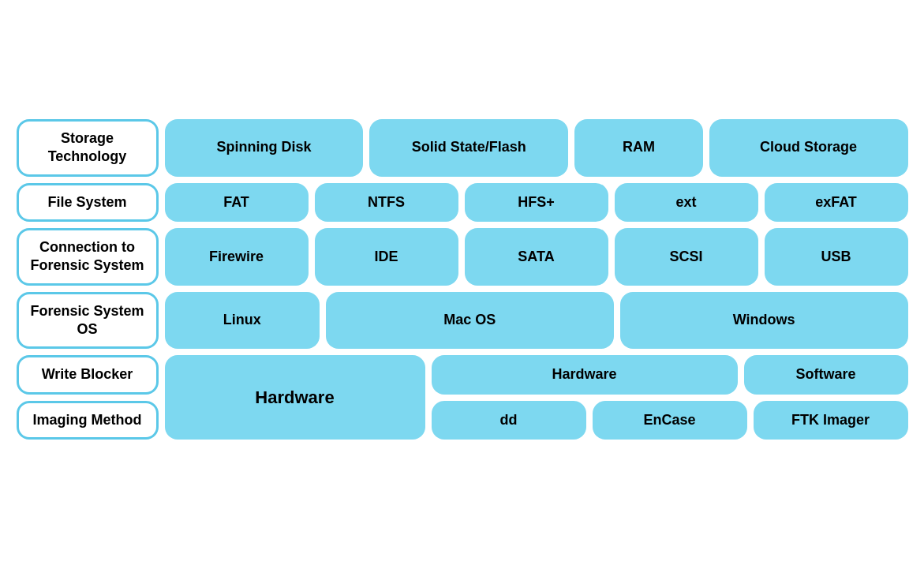 The width and height of the screenshot is (924, 565). Describe the element at coordinates (462, 320) in the screenshot. I see `row-forensic-os: Forensic System OS Linux Mac OS Windows` at that location.